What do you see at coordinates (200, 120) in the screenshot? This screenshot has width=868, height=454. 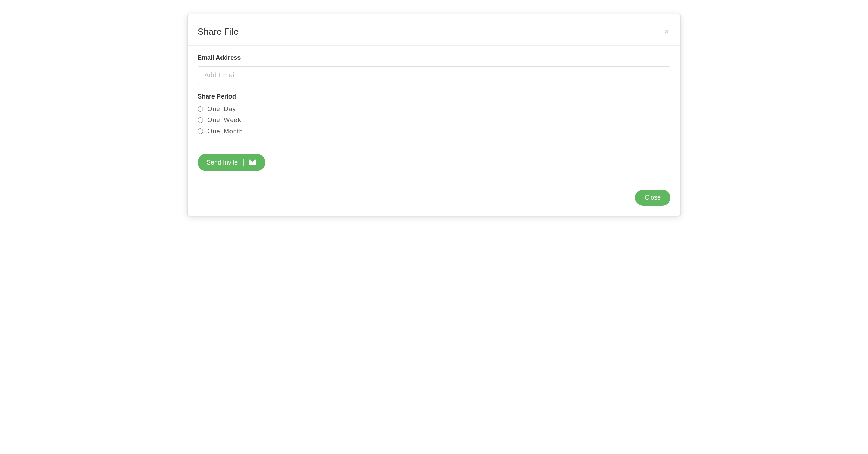 I see `radio-one-week` at bounding box center [200, 120].